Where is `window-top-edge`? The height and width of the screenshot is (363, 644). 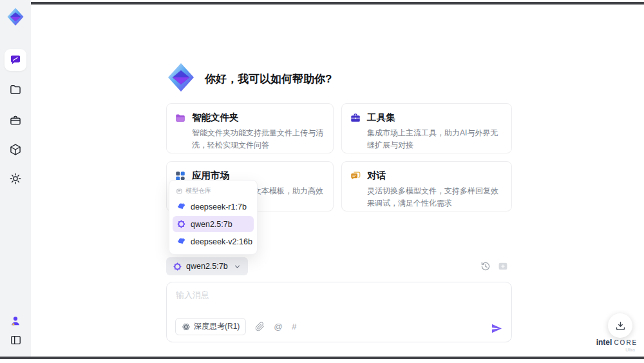 window-top-edge is located at coordinates (337, 3).